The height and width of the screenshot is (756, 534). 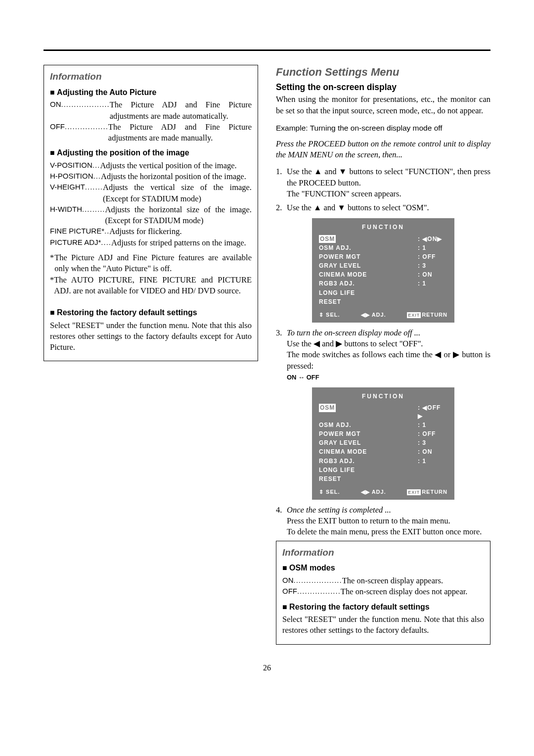 I want to click on term-on: ON, so click(x=55, y=104).